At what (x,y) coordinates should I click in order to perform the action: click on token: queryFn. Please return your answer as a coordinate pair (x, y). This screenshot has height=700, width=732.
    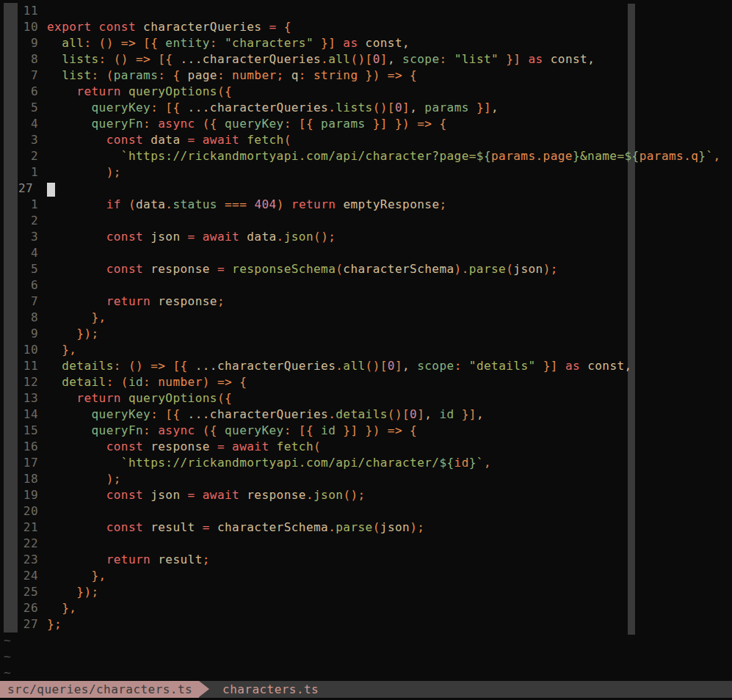
    Looking at the image, I should click on (95, 430).